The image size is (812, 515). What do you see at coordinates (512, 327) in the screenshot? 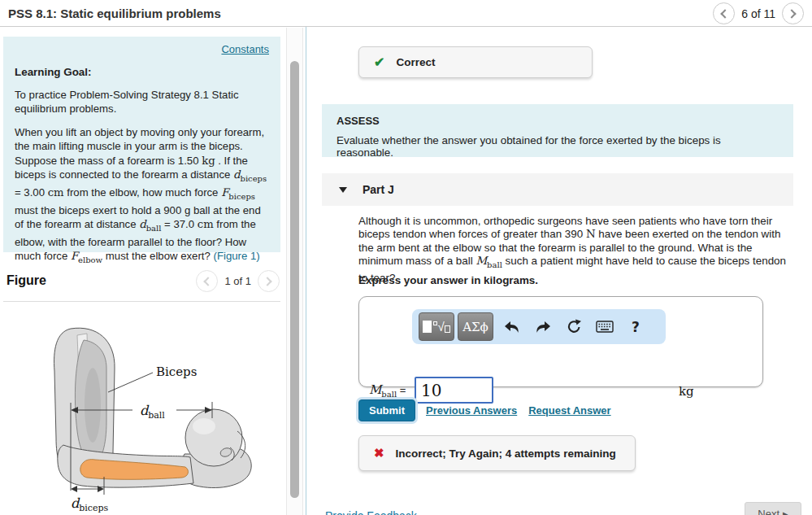
I see `undo-button` at bounding box center [512, 327].